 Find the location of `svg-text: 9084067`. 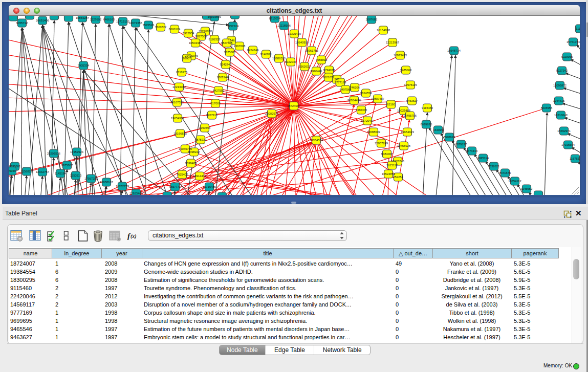

svg-text: 9084067 is located at coordinates (387, 154).